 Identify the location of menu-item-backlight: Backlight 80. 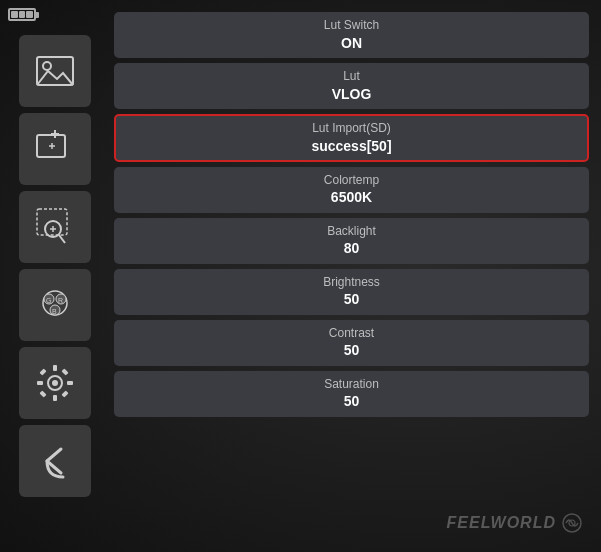
(352, 241).